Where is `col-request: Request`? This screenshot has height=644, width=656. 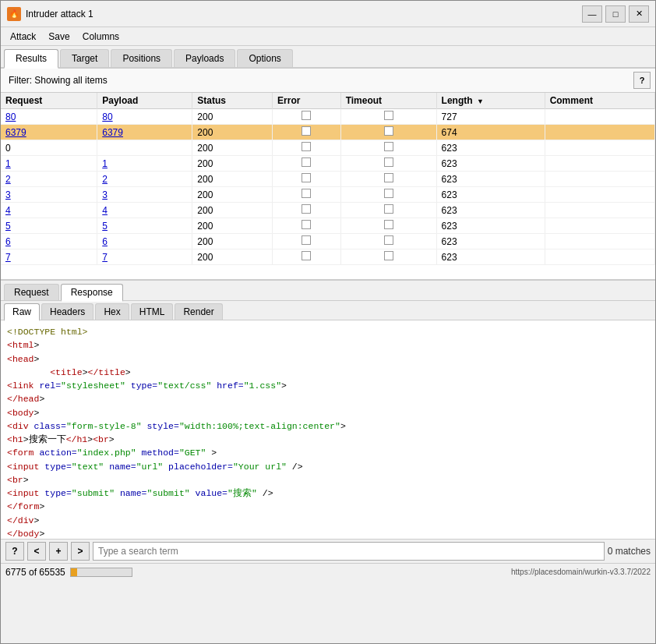 col-request: Request is located at coordinates (49, 101).